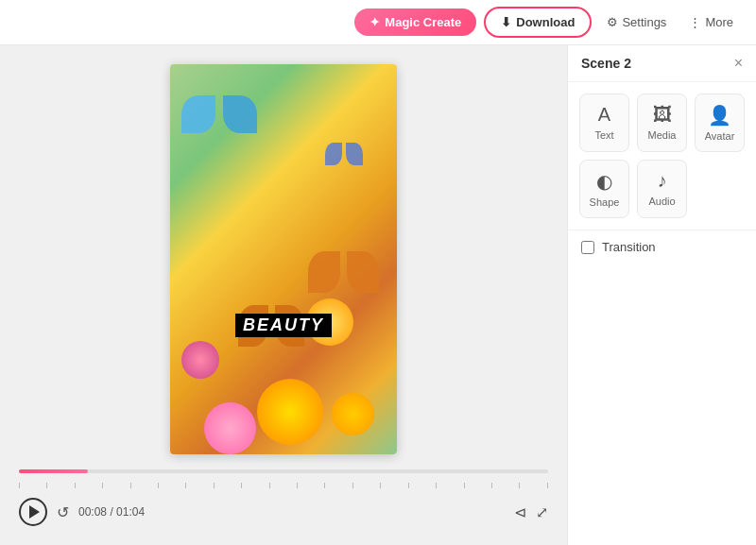 Image resolution: width=756 pixels, height=545 pixels. What do you see at coordinates (605, 115) in the screenshot?
I see `text-tool-icon: A` at bounding box center [605, 115].